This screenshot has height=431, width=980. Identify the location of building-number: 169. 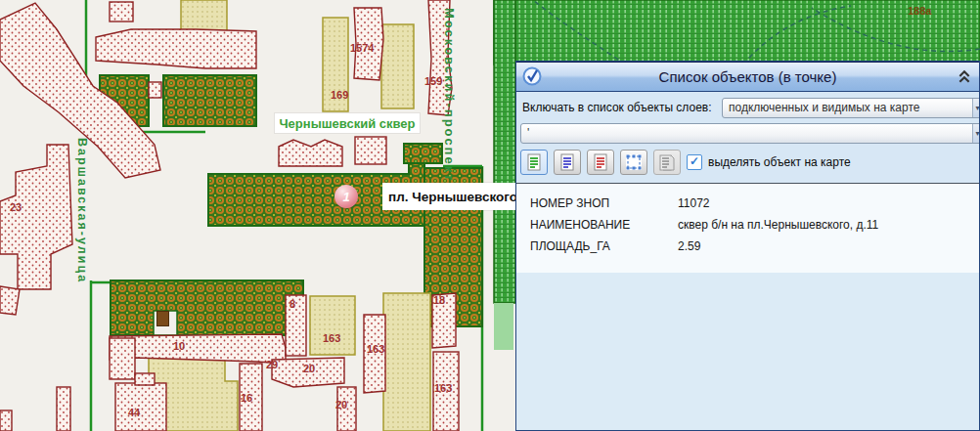
(339, 96).